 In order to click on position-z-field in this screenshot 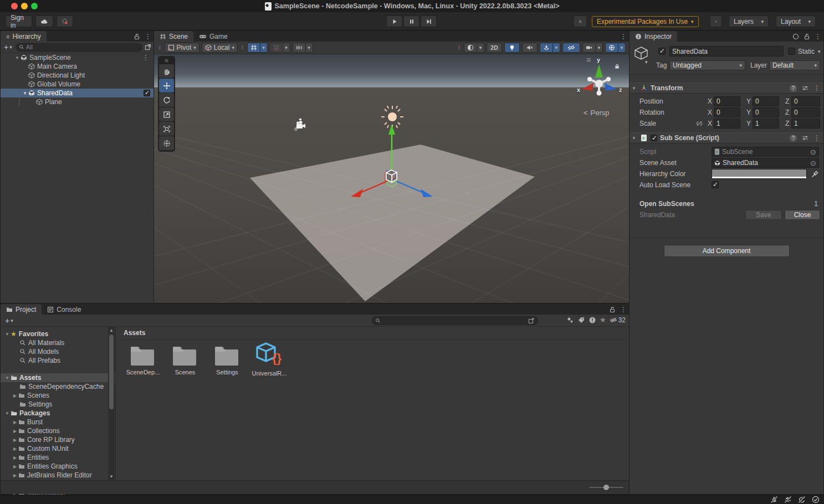, I will do `click(806, 101)`.